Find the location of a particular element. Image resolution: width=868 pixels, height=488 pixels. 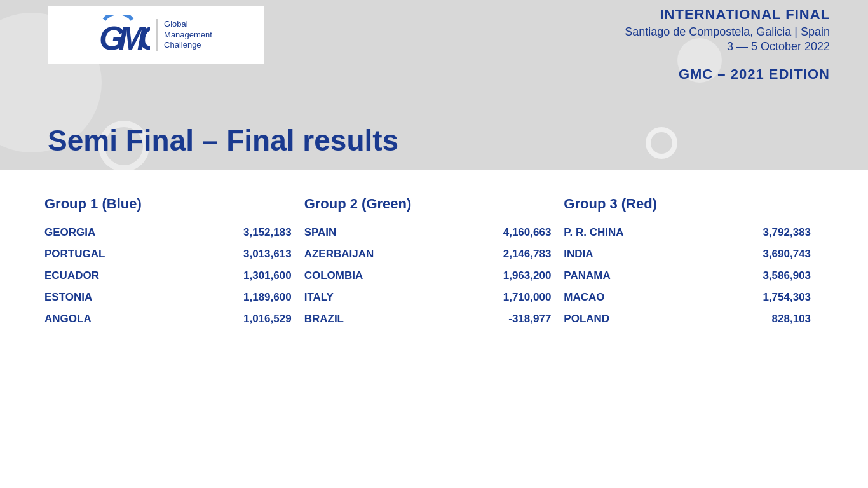

country-score: 1,016,529 is located at coordinates (260, 319).